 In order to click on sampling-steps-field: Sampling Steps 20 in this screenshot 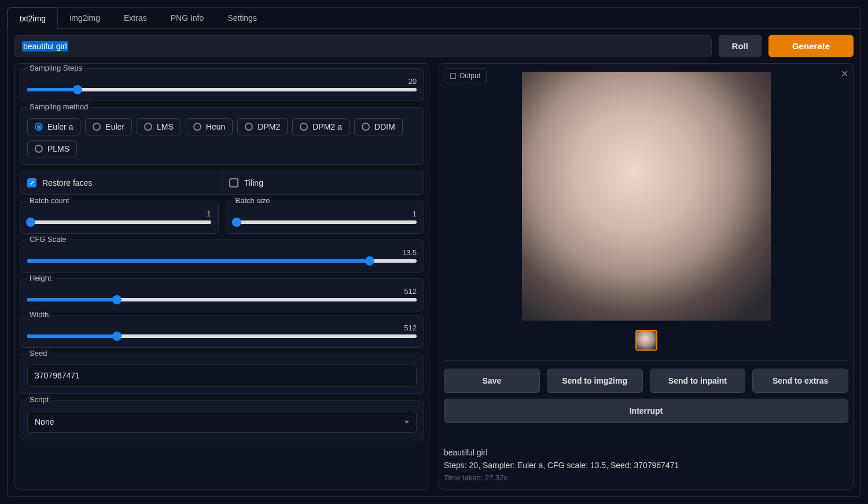, I will do `click(222, 84)`.